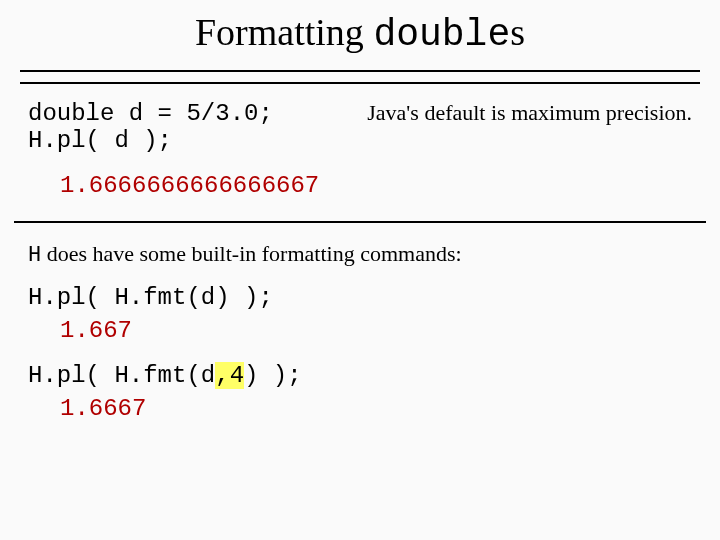 The width and height of the screenshot is (720, 540). Describe the element at coordinates (122, 376) in the screenshot. I see `example-2-pre: H.pl( H.fmt(d` at that location.